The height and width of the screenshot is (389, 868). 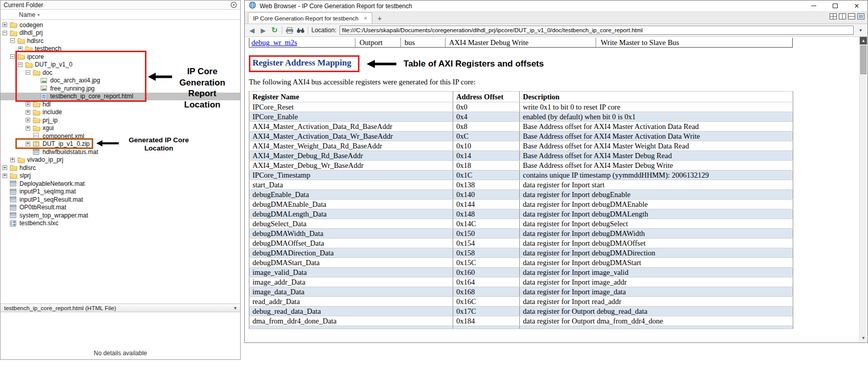 What do you see at coordinates (310, 18) in the screenshot?
I see `browser-tab: IP Core Generation Report for testbench …` at bounding box center [310, 18].